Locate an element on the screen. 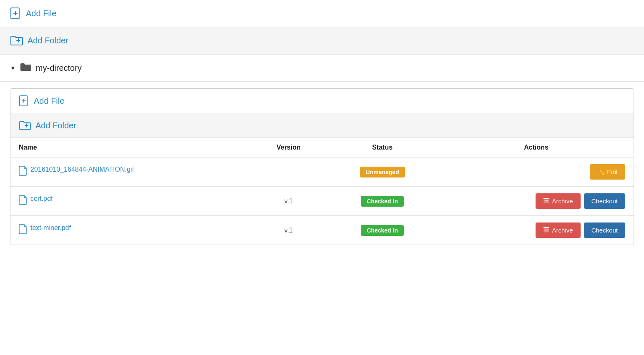 Image resolution: width=644 pixels, height=355 pixels. file-link: cert.pdf is located at coordinates (131, 201).